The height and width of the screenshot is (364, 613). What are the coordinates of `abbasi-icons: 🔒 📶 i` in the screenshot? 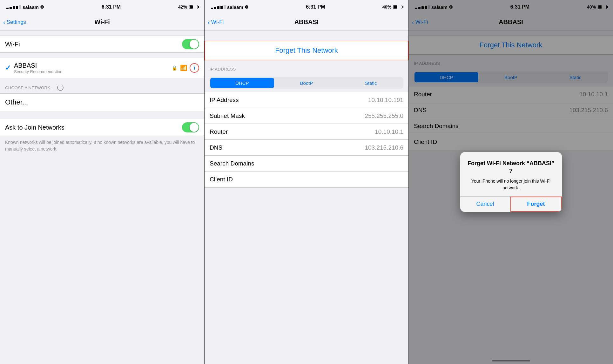 It's located at (185, 68).